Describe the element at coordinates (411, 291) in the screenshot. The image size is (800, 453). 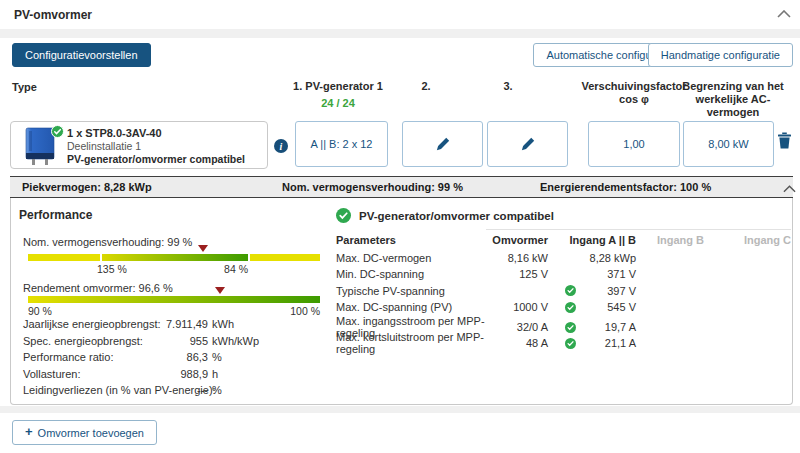
I see `param-label: Typische PV-spanning` at that location.